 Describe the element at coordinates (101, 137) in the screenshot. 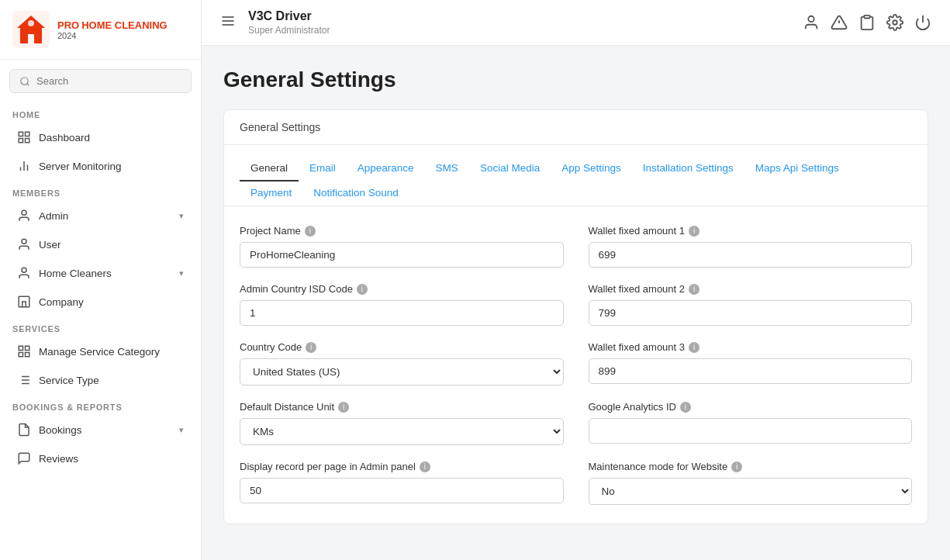

I see `sidebar-item-dashboard: Dashboard` at that location.